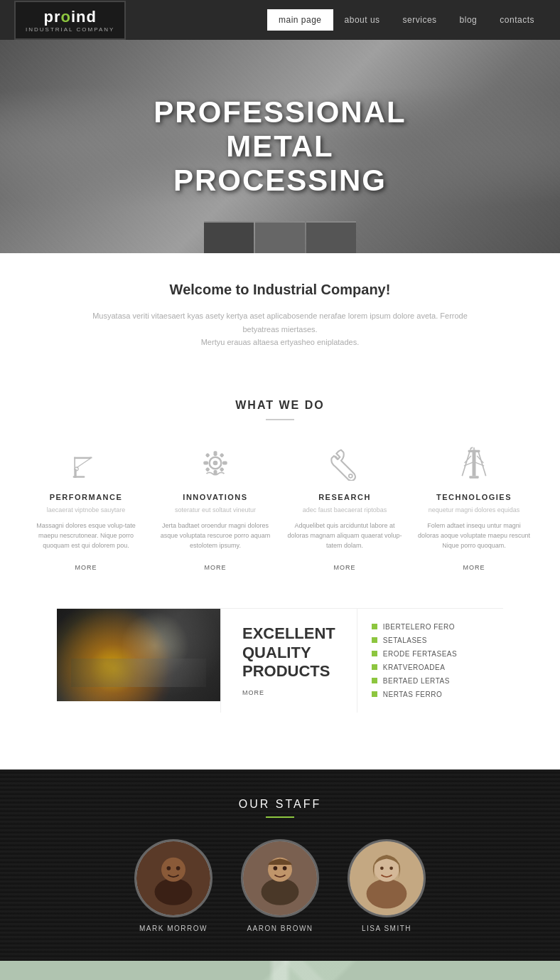 This screenshot has width=560, height=980. I want to click on avatar-aaron, so click(280, 878).